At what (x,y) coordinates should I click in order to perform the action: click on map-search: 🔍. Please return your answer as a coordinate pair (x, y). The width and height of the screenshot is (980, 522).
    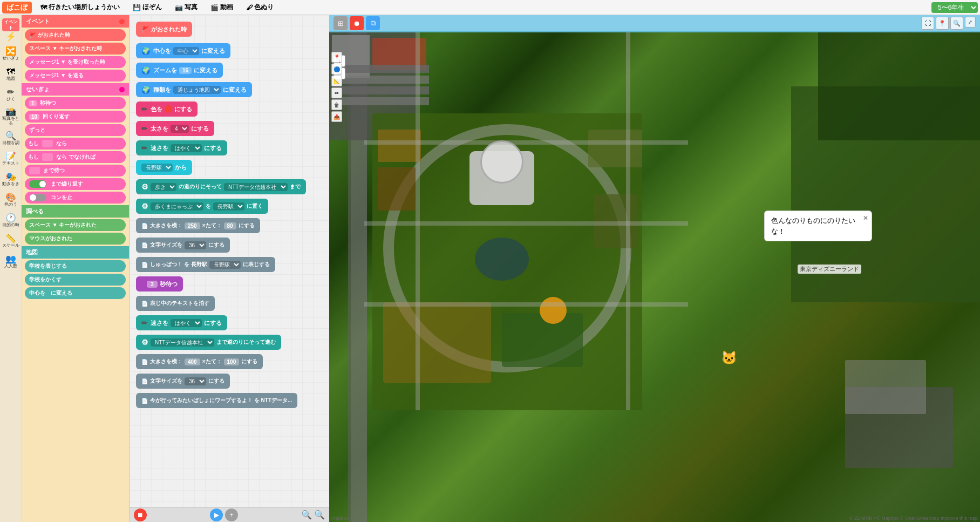
    Looking at the image, I should click on (957, 23).